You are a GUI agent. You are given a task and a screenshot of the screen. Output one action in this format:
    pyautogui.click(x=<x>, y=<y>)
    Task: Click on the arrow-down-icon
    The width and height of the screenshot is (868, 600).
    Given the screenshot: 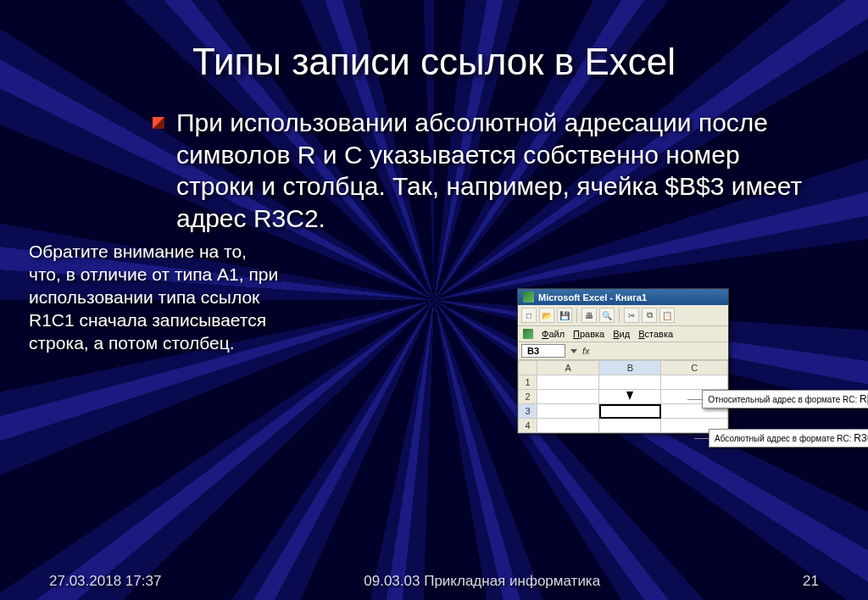 What is the action you would take?
    pyautogui.click(x=631, y=397)
    